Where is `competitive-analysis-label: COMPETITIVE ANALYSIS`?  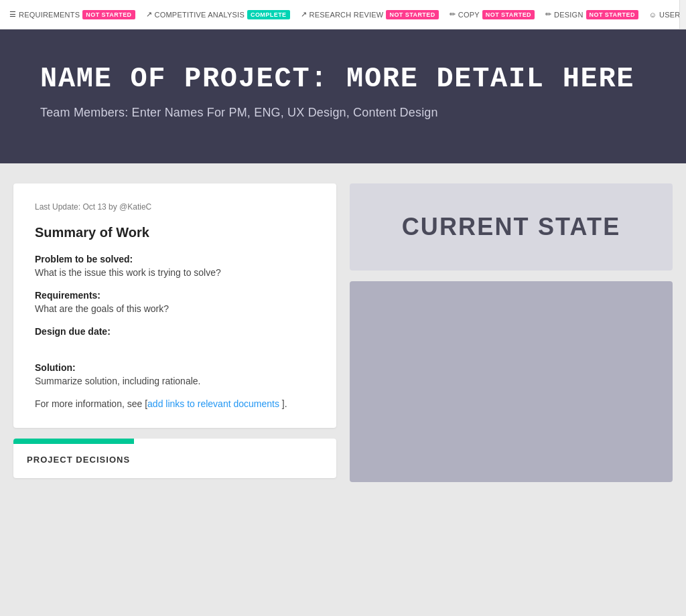
competitive-analysis-label: COMPETITIVE ANALYSIS is located at coordinates (200, 15).